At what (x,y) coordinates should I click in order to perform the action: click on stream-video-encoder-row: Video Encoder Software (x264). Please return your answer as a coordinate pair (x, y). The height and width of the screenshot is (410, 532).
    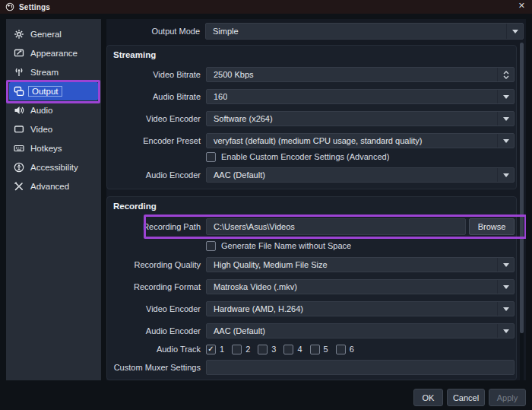
    Looking at the image, I should click on (312, 119).